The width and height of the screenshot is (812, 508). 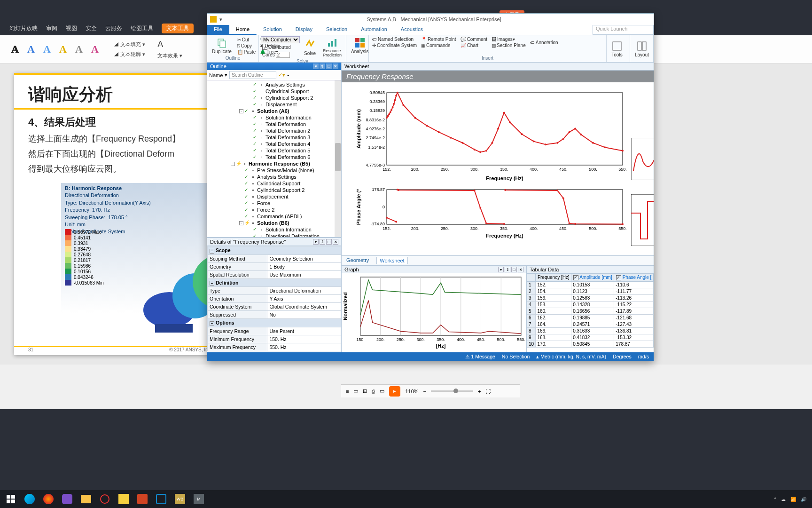 What do you see at coordinates (274, 131) in the screenshot?
I see `tree-item: ✓▫Total Deformation 2` at bounding box center [274, 131].